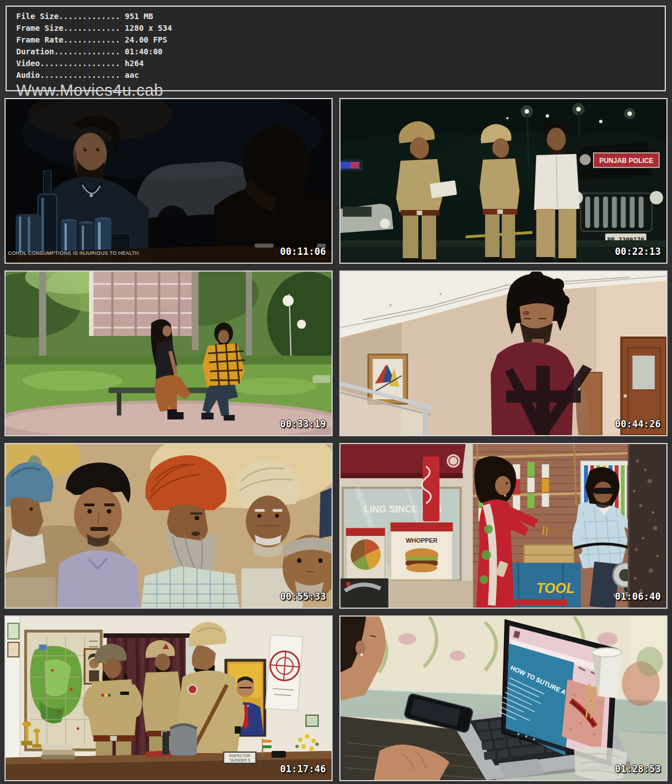 The image size is (672, 784). Describe the element at coordinates (169, 526) in the screenshot. I see `thumbnail-5: 00:55:33` at that location.